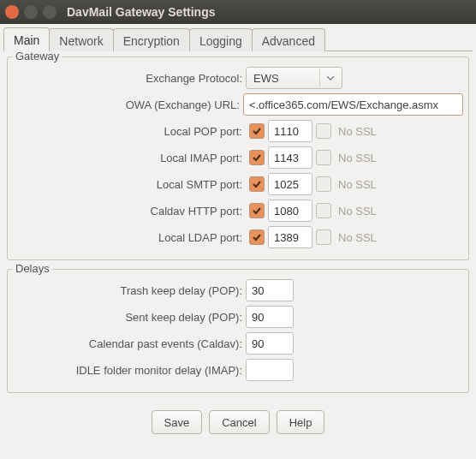  What do you see at coordinates (257, 158) in the screenshot?
I see `imap-enable-checkbox` at bounding box center [257, 158].